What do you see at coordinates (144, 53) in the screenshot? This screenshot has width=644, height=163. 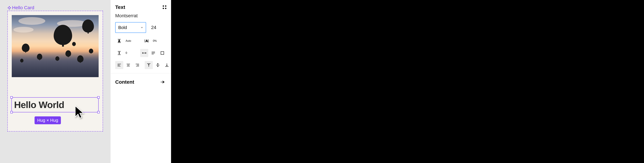 I see `auto-width-button` at bounding box center [144, 53].